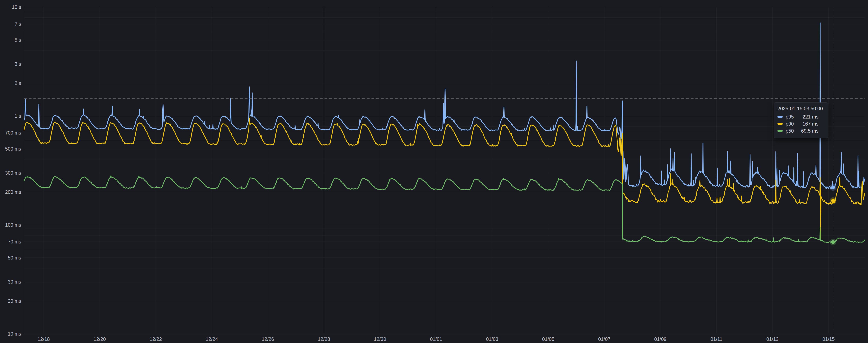 The image size is (868, 343). Describe the element at coordinates (790, 124) in the screenshot. I see `tooltip-series-label: p90` at that location.